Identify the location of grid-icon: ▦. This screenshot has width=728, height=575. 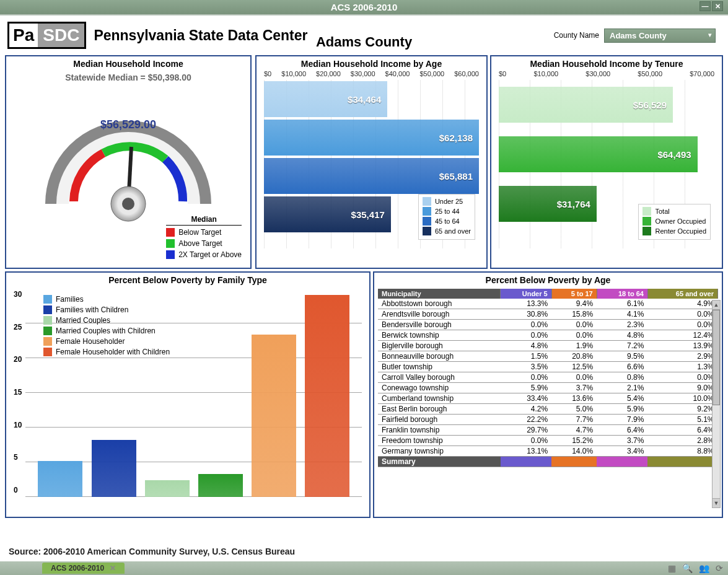
(672, 568).